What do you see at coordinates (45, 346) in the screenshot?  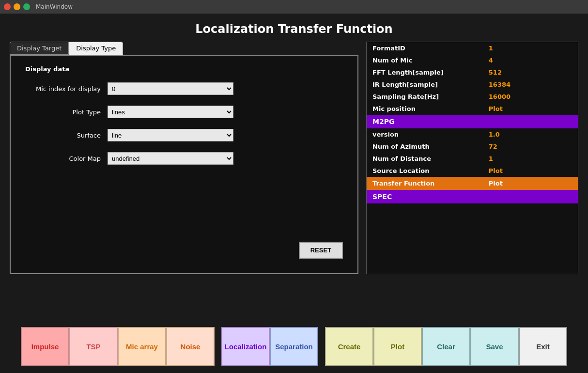 I see `impulse-button: Impulse` at bounding box center [45, 346].